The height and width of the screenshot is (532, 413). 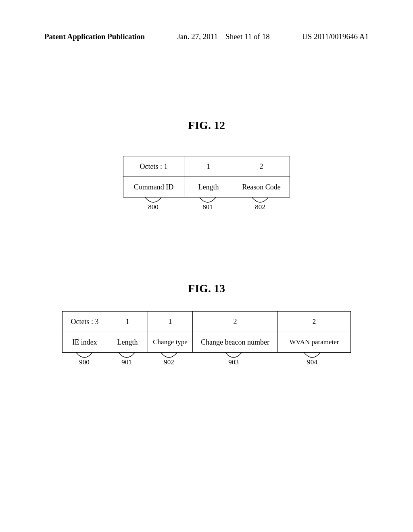 What do you see at coordinates (206, 360) in the screenshot?
I see `fig13-refs: 900 901 902 903` at bounding box center [206, 360].